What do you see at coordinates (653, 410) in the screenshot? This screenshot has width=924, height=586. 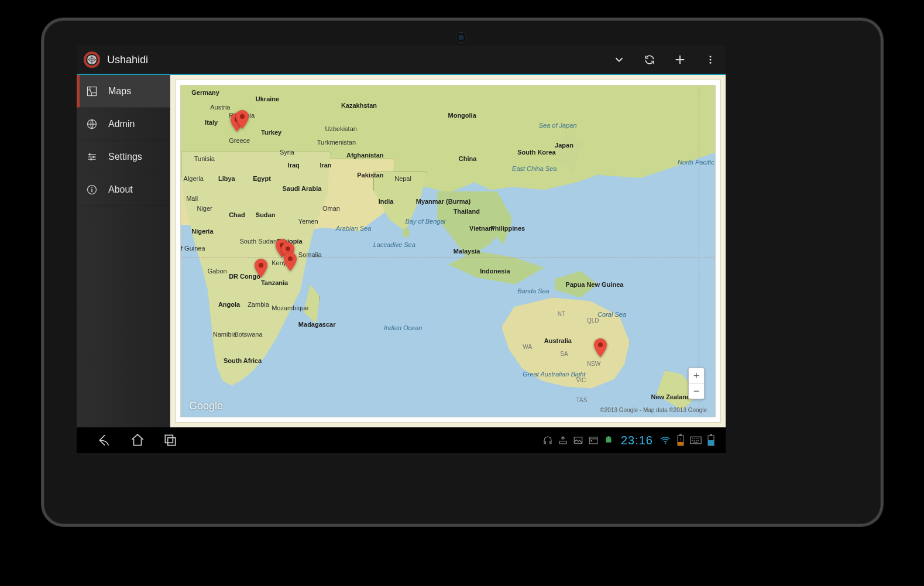 I see `map-attribution: ©2013 Google - Map data ©2013 Google` at bounding box center [653, 410].